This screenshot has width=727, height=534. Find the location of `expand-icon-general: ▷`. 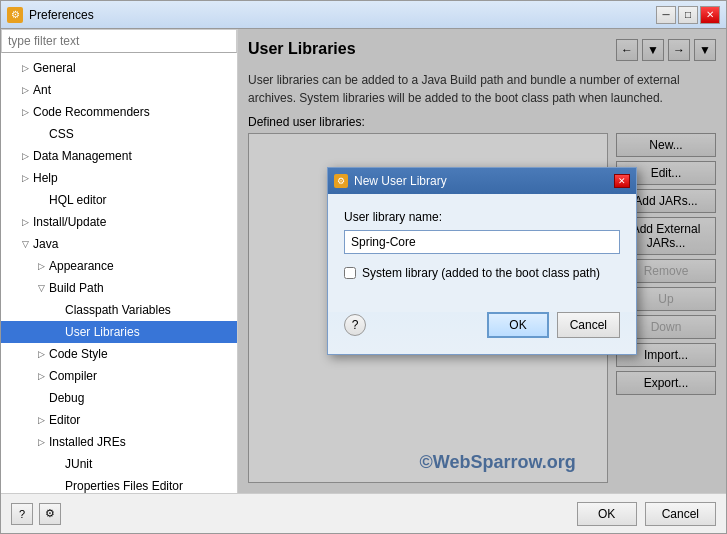

expand-icon-general: ▷ is located at coordinates (25, 68).